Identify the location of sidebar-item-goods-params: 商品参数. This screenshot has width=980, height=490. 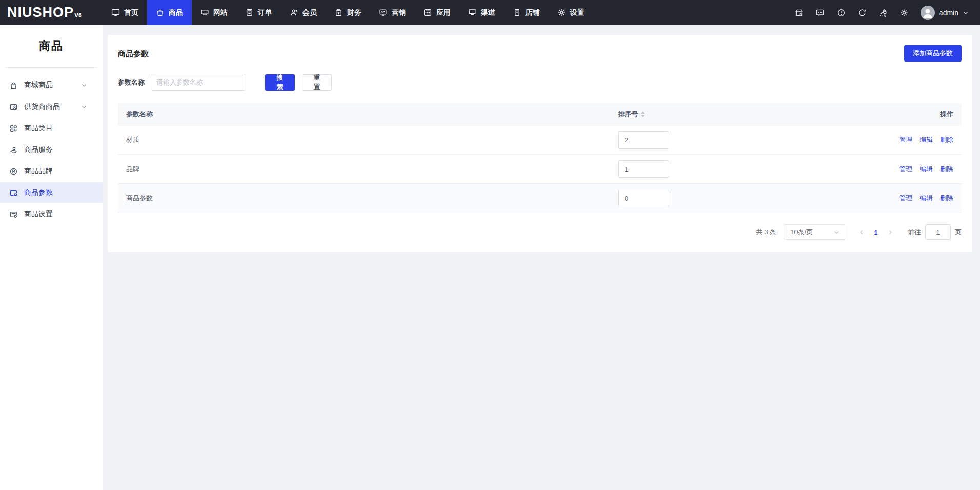
(51, 193).